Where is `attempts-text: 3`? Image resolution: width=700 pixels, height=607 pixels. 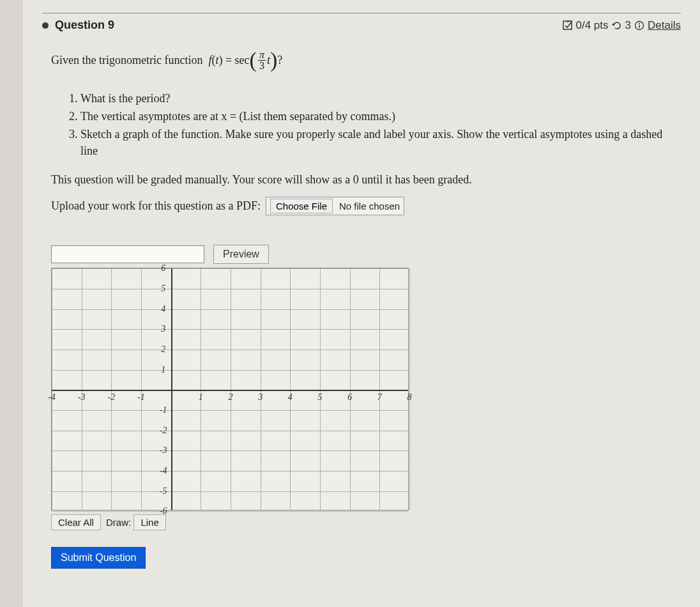
attempts-text: 3 is located at coordinates (628, 26).